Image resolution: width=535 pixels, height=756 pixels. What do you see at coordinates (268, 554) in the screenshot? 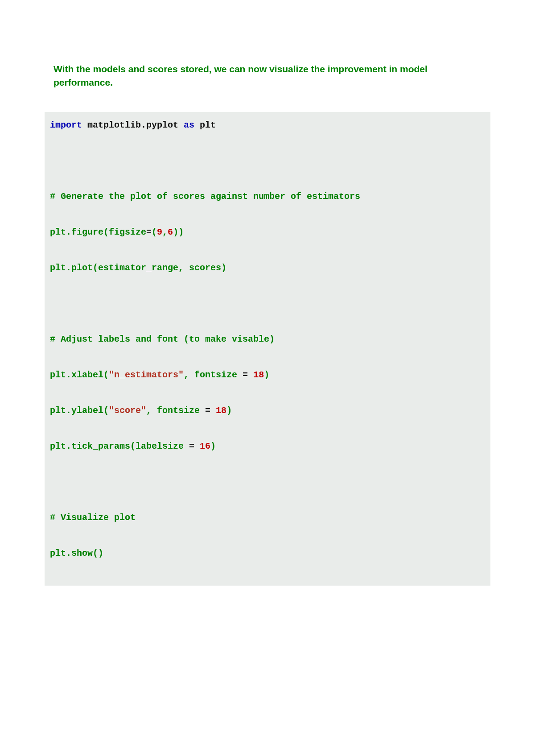
I see `code-line-show: plt.show()` at bounding box center [268, 554].